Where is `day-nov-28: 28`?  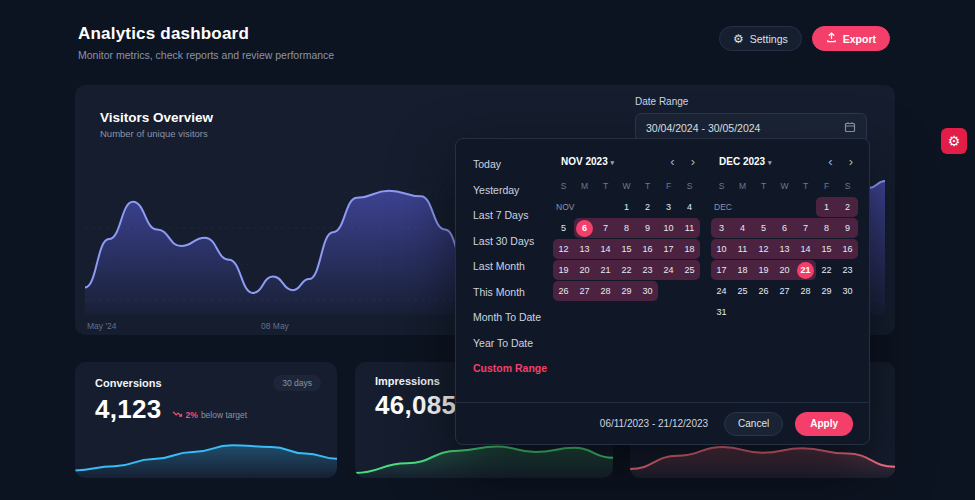
day-nov-28: 28 is located at coordinates (606, 291).